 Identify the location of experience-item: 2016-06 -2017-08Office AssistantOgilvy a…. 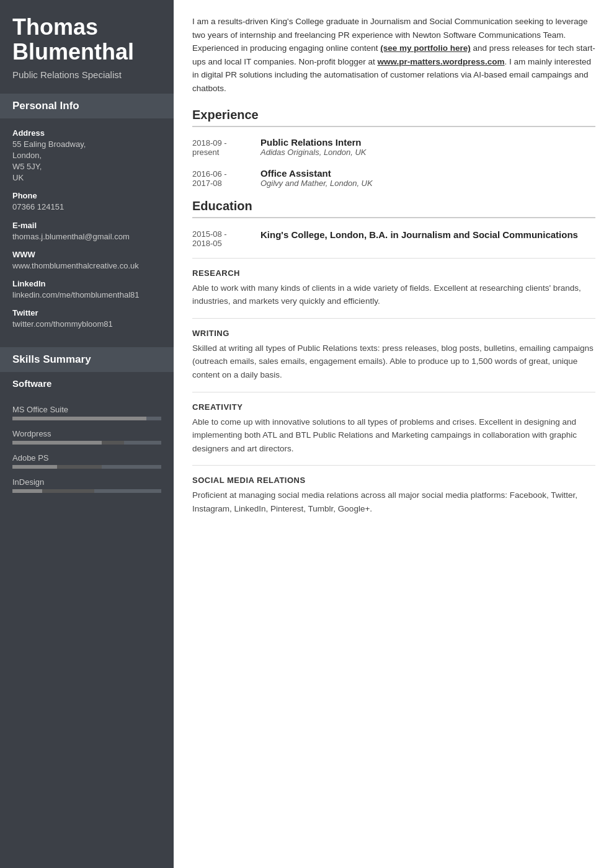
(394, 178).